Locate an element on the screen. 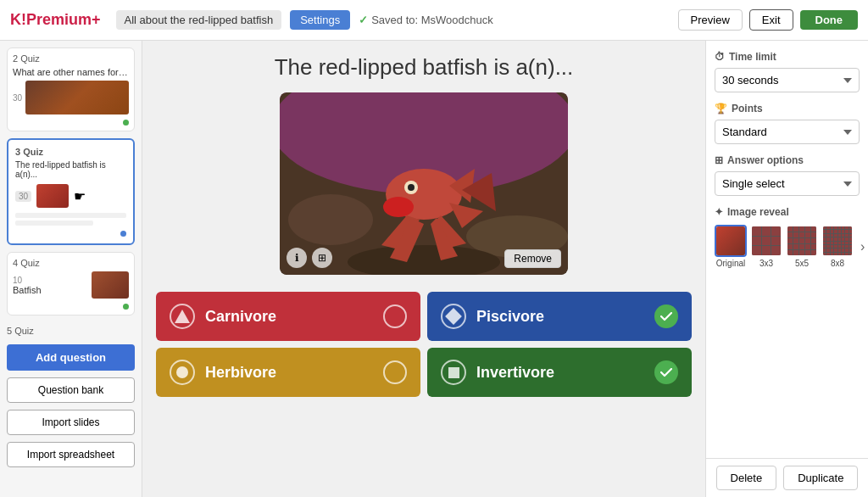 The width and height of the screenshot is (868, 497). quiz2-label: 2 Quiz is located at coordinates (71, 59).